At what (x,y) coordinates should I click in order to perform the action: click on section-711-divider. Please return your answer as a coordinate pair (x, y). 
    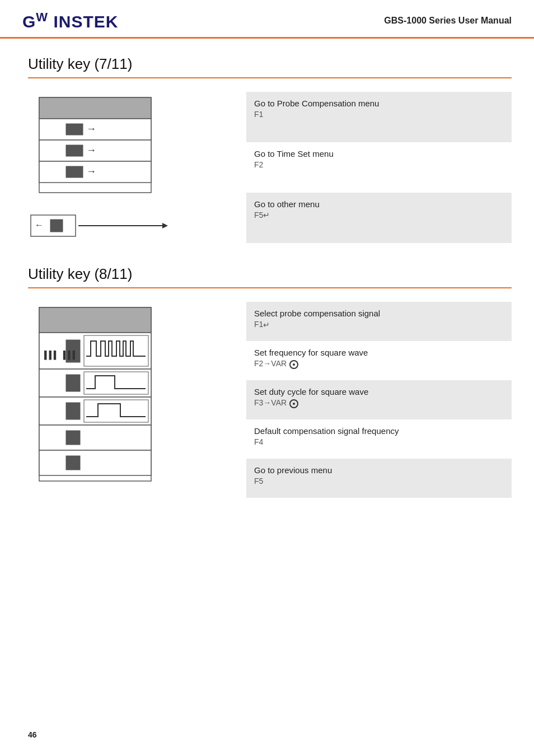
    Looking at the image, I should click on (270, 78).